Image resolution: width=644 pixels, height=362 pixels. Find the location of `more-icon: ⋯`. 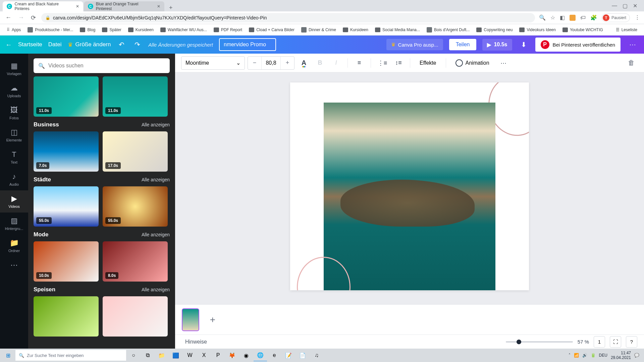

more-icon: ⋯ is located at coordinates (633, 45).